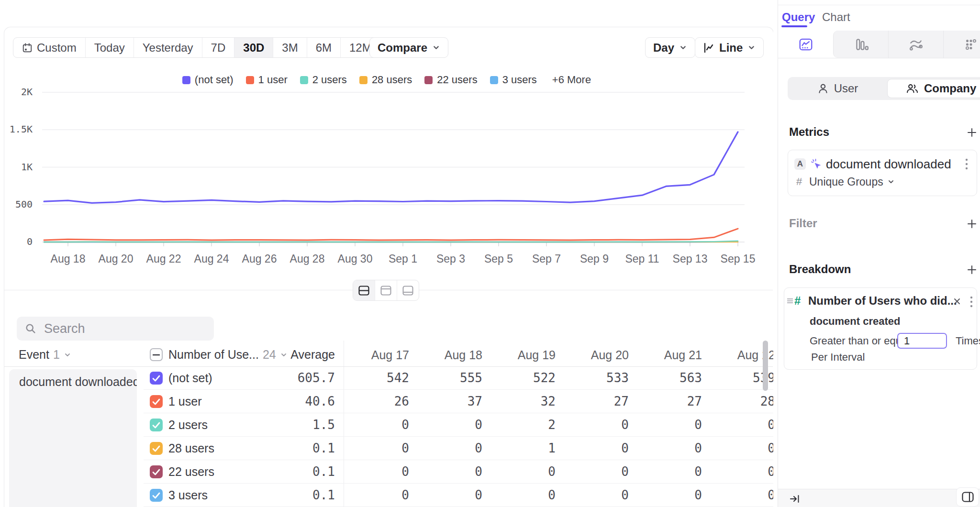 The height and width of the screenshot is (507, 980). I want to click on collapse-panel-icon, so click(795, 499).